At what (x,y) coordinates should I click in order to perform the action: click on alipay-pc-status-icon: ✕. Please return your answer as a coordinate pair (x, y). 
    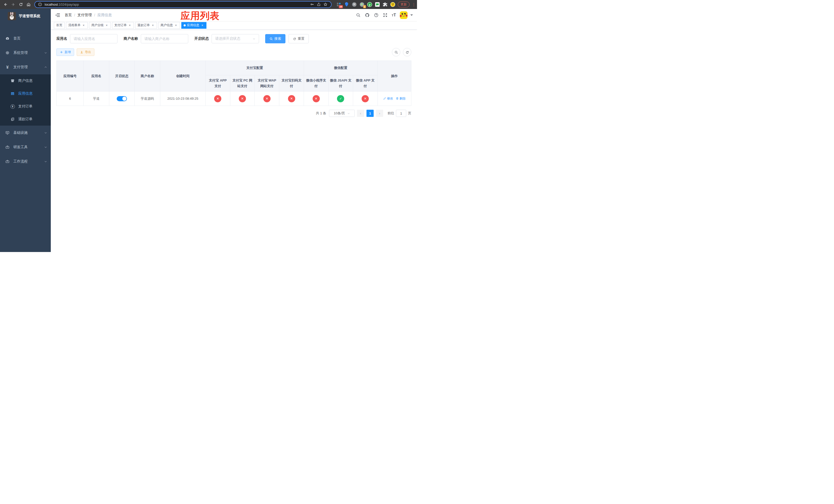
    Looking at the image, I should click on (242, 99).